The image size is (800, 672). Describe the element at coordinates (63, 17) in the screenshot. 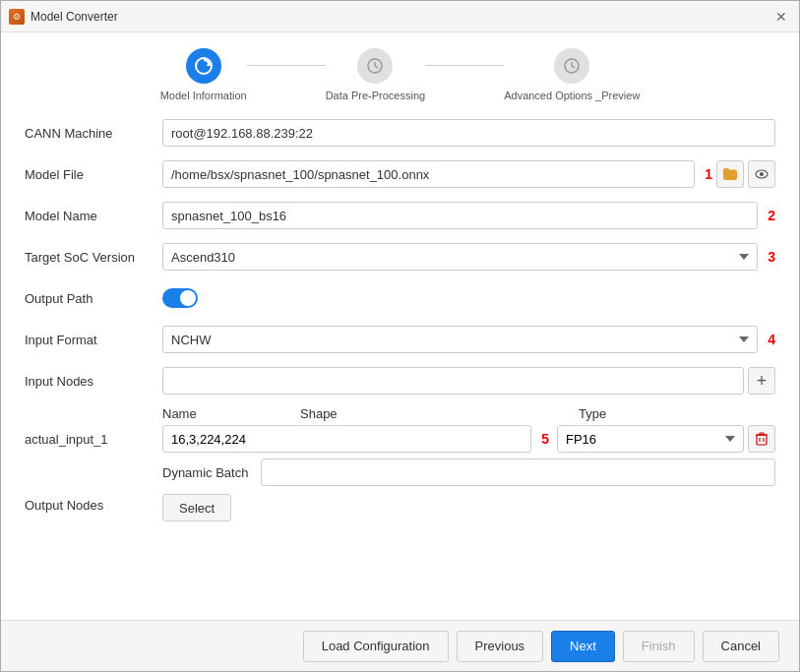

I see `titlebar-left: ⚙ Model Converter` at that location.